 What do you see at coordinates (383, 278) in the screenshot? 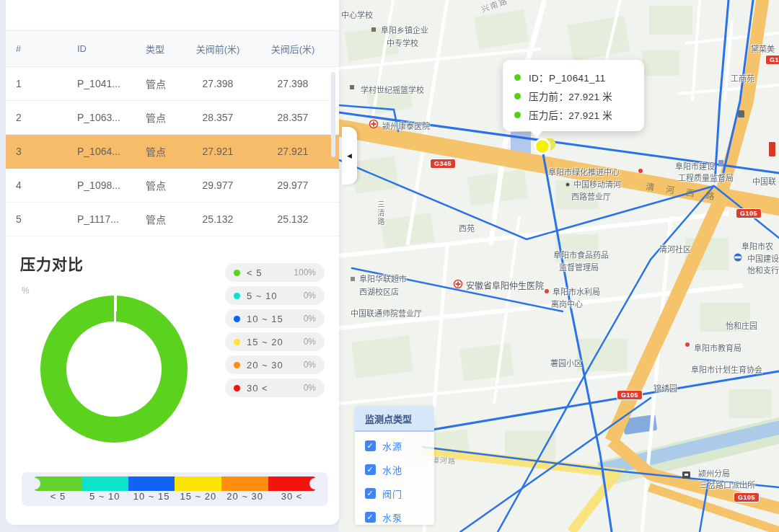
I see `map-label: 阜阳华联超市` at bounding box center [383, 278].